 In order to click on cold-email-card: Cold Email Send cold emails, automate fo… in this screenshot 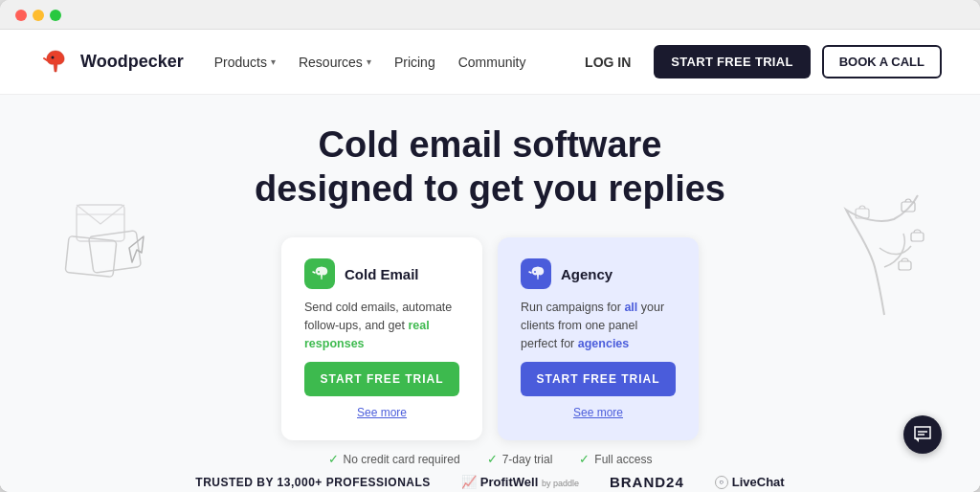, I will do `click(382, 339)`.